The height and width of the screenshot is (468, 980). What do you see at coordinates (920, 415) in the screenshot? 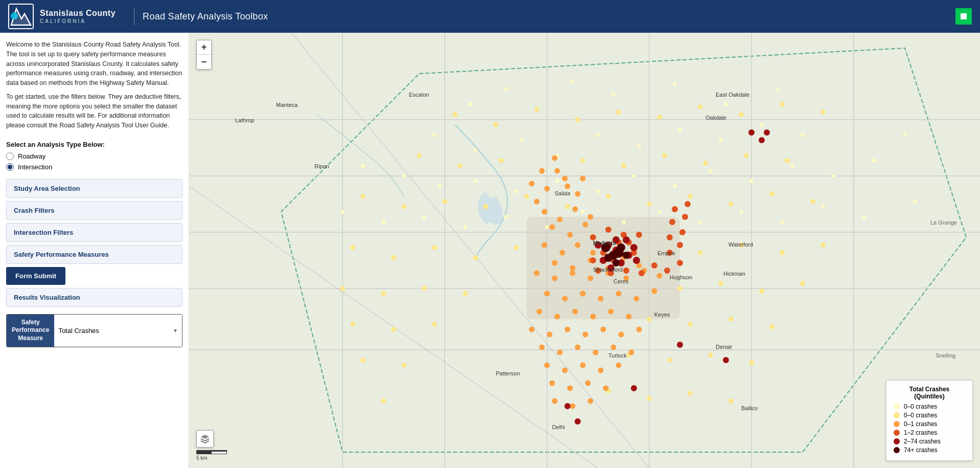
I see `legend-label-1: 0–0 crashes` at bounding box center [920, 415].